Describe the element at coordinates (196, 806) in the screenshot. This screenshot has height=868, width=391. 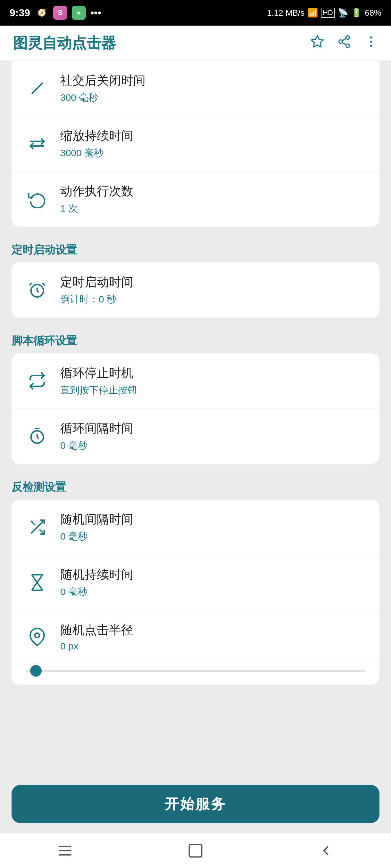
I see `bottom-button-container: 开始服务` at that location.